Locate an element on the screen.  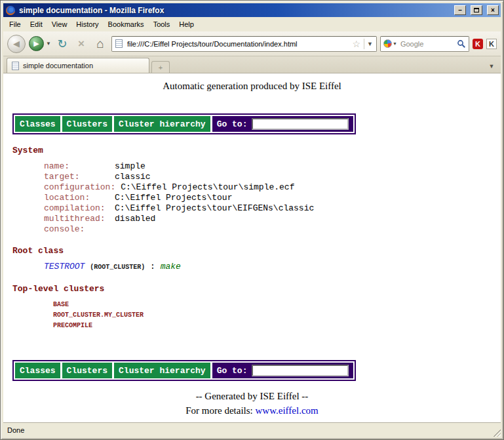
tab-simple-documentation: simple documentation is located at coordinates (78, 66).